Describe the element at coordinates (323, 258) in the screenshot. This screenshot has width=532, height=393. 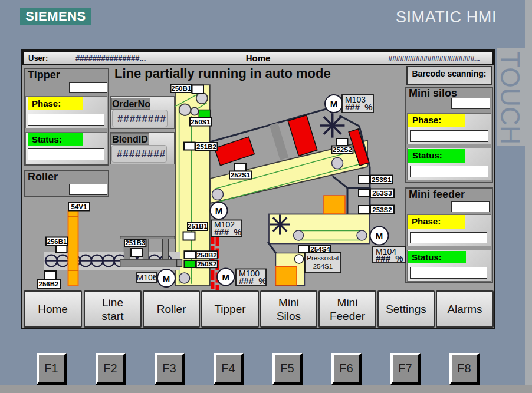
I see `svg-text: Pressostat` at that location.